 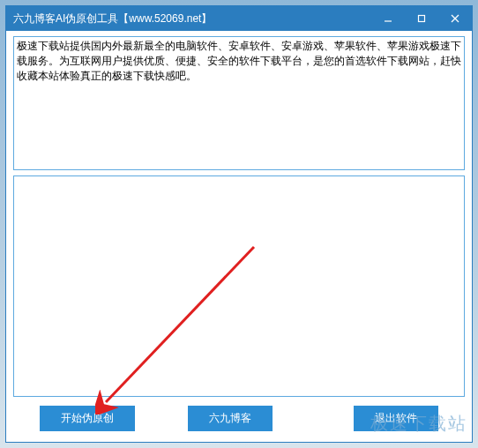 What do you see at coordinates (422, 19) in the screenshot?
I see `maximize-button` at bounding box center [422, 19].